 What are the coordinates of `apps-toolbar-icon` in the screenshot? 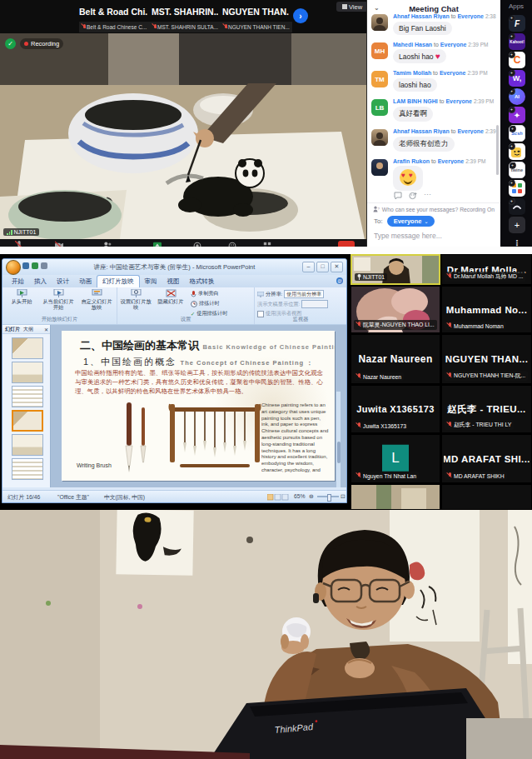 It's located at (267, 243).